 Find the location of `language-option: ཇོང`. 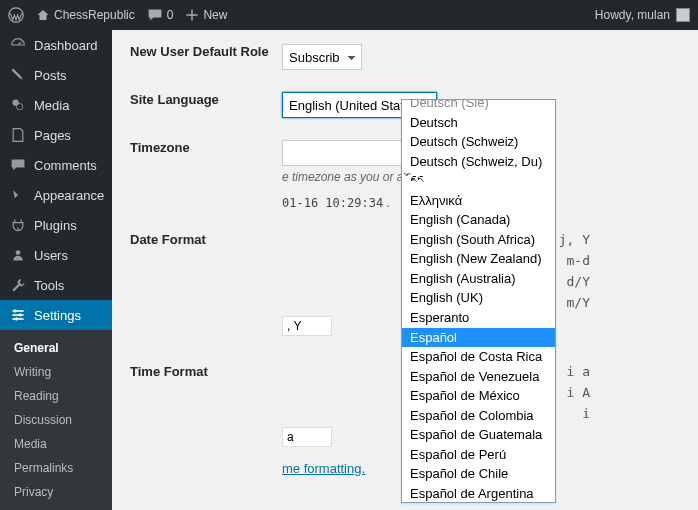

language-option: ཇོང is located at coordinates (478, 181).